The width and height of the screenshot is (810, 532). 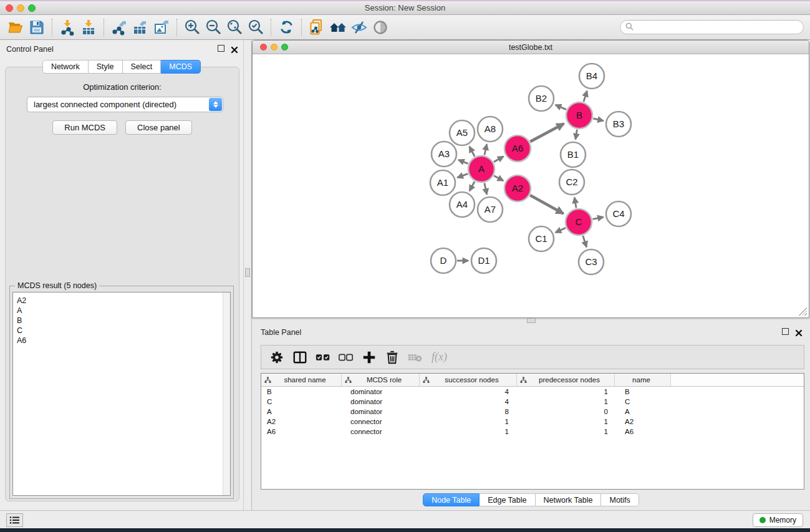 What do you see at coordinates (369, 357) in the screenshot?
I see `add-column-icon` at bounding box center [369, 357].